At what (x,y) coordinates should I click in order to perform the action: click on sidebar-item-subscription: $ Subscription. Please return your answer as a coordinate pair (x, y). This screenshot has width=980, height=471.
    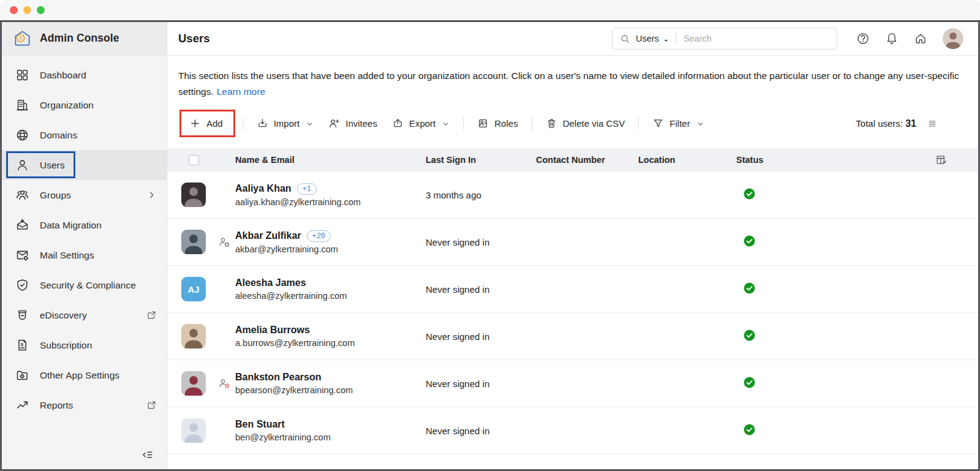
    Looking at the image, I should click on (85, 345).